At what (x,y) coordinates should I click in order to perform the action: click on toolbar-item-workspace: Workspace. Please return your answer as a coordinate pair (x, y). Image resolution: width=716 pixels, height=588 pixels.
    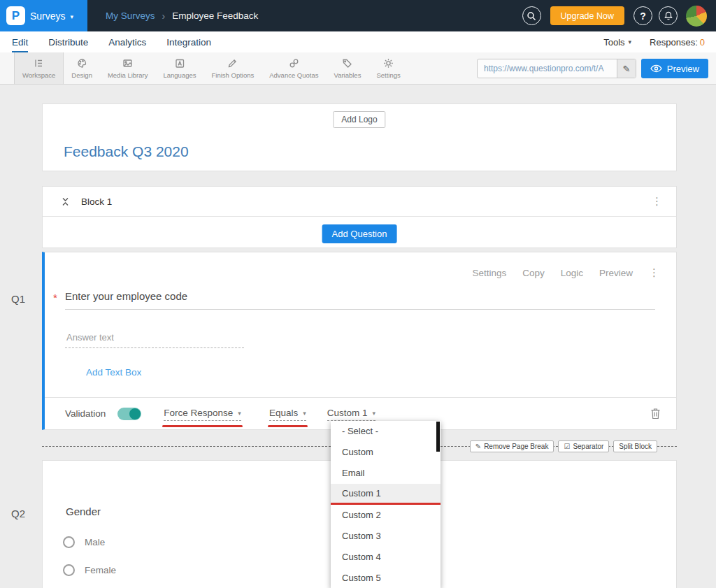
    Looking at the image, I should click on (39, 69).